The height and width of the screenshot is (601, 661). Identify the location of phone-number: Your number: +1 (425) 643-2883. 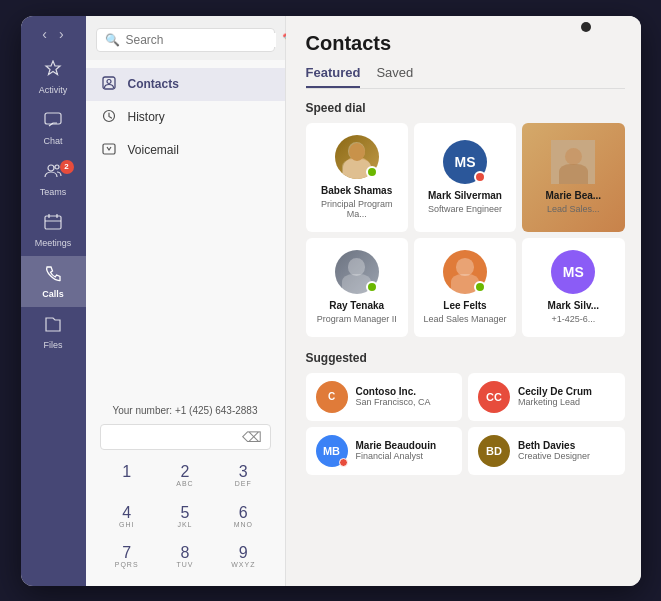
(186, 410).